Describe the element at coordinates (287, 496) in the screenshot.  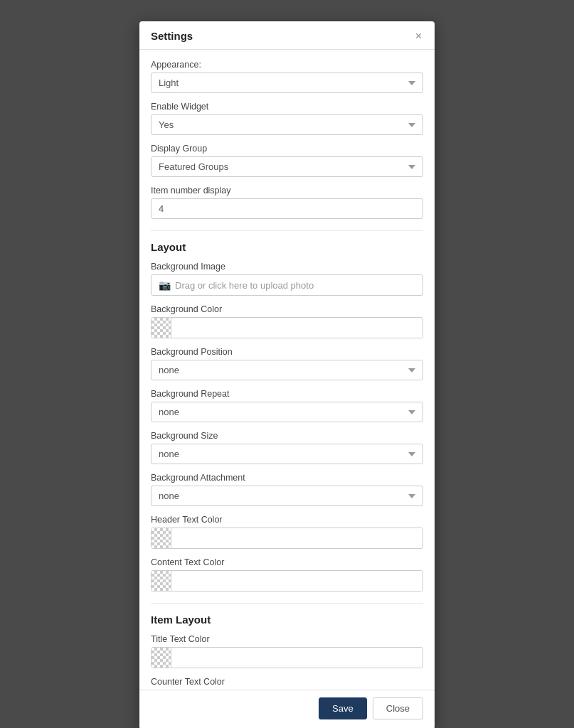
I see `background-attachment-select: none scroll fixed local` at that location.